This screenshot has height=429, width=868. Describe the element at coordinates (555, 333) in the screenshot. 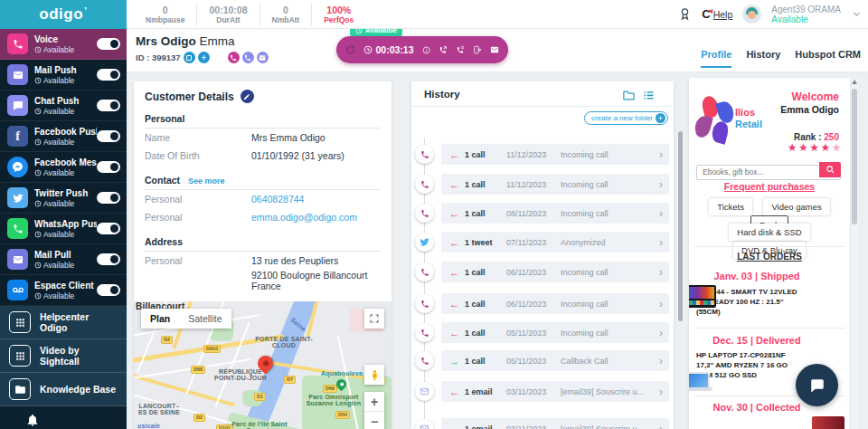

I see `history-row: ←1 call05/11/2023Incoming call›` at that location.